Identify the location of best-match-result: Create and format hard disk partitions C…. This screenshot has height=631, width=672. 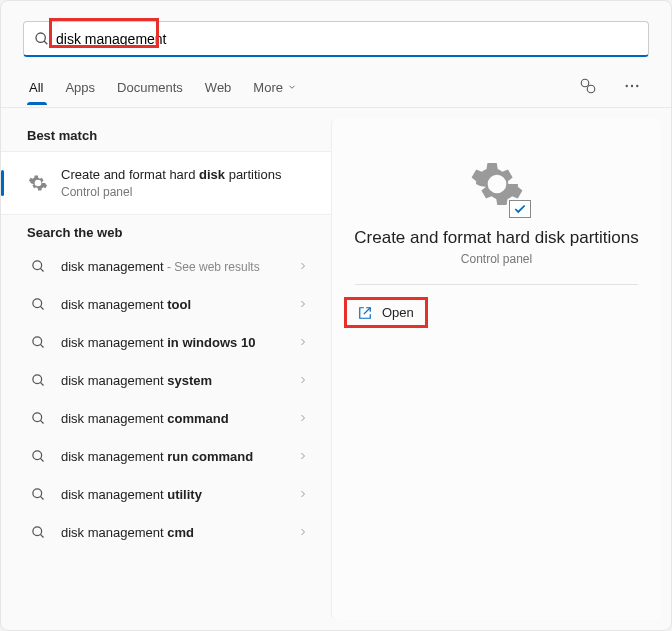
(166, 183).